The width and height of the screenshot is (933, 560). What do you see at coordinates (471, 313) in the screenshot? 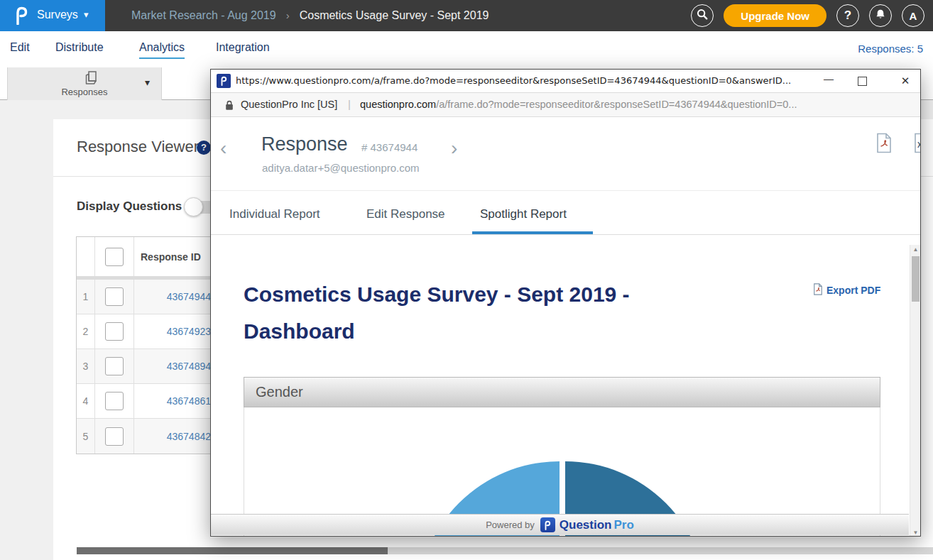
I see `dashboard-title: Cosmetics Usage Survey - Sept 2019 - Das…` at bounding box center [471, 313].